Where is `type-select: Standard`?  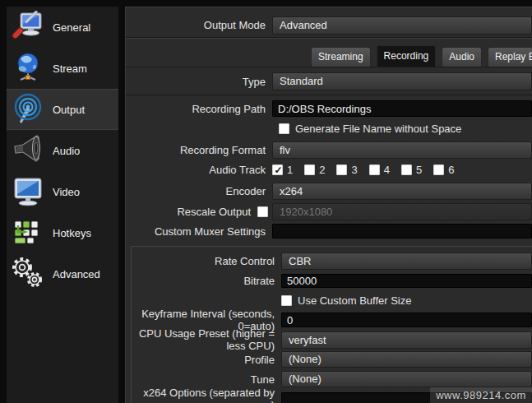
type-select: Standard is located at coordinates (402, 81).